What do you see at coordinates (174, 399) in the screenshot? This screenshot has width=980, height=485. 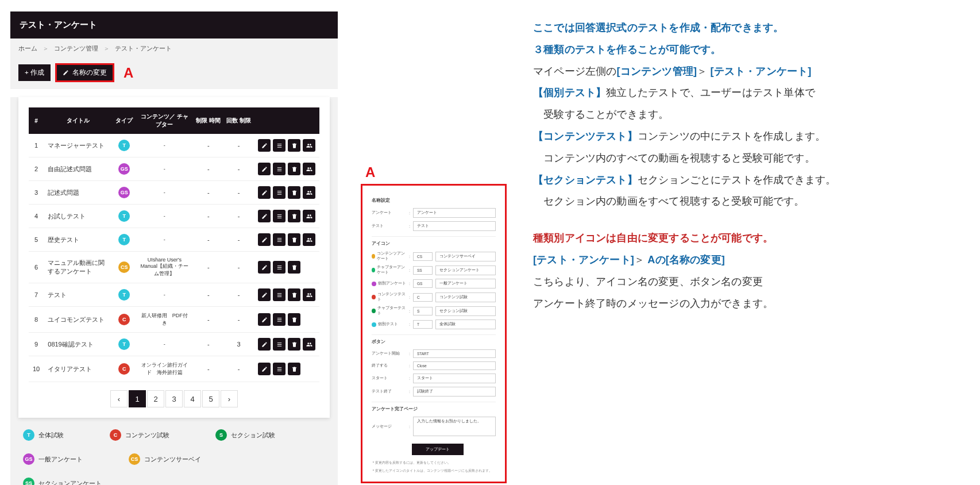 I see `page-3: 3` at bounding box center [174, 399].